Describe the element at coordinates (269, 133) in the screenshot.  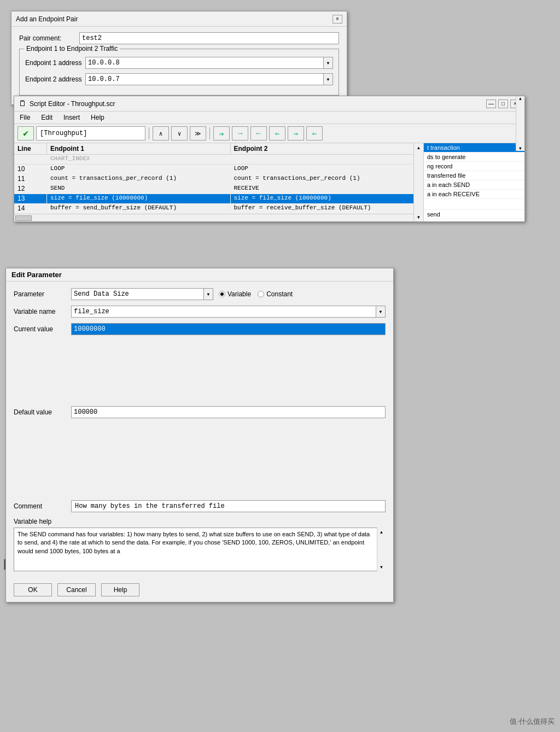
I see `script-toolbar: ✔ ∧ ∨ ≫ ⇒ → ← ⇐ ⇒ ⇐` at that location.